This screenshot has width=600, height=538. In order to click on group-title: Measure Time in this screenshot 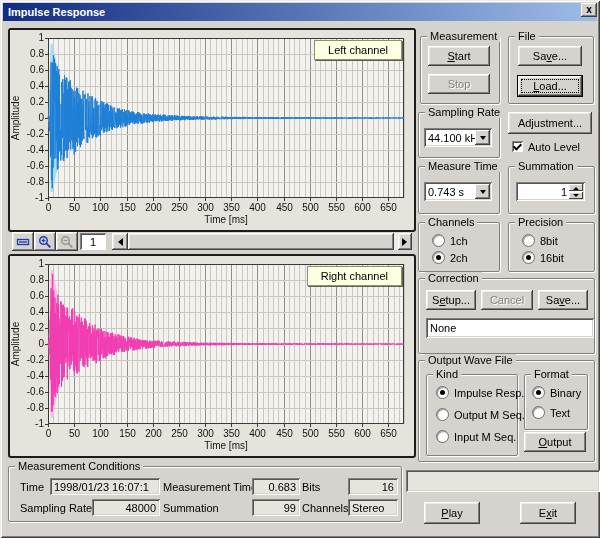, I will do `click(463, 166)`.